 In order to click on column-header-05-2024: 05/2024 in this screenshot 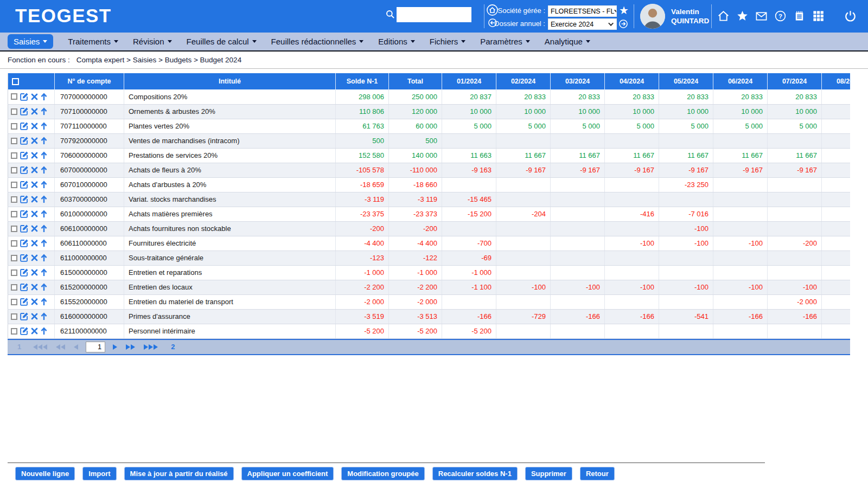, I will do `click(686, 81)`.